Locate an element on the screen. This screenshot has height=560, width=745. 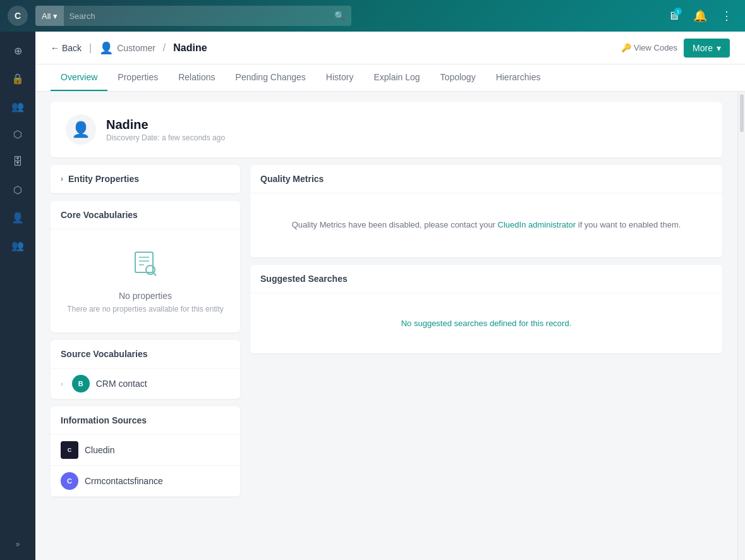
more-menu-button: ⋮ is located at coordinates (727, 16).